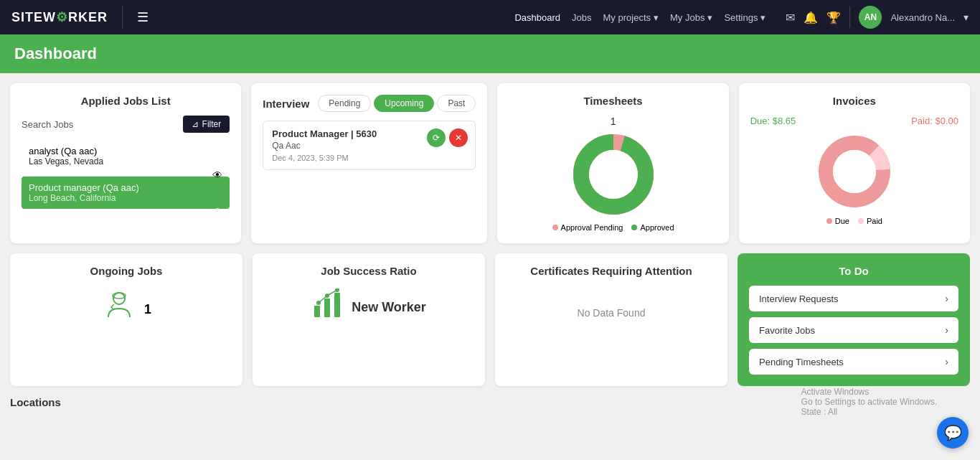 Image resolution: width=980 pixels, height=460 pixels. Describe the element at coordinates (126, 124) in the screenshot. I see `search-row: Search Jobs ⊿ Filter` at that location.